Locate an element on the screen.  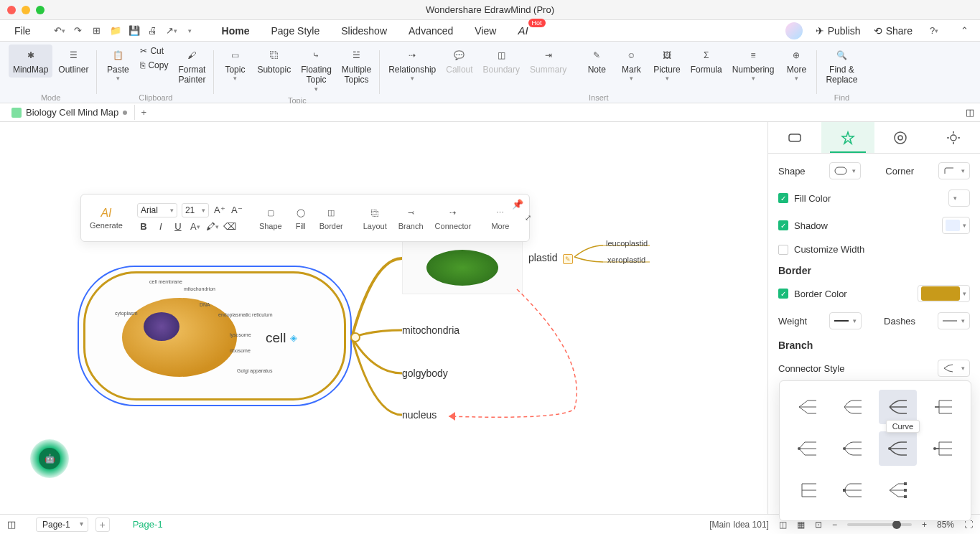
font-size-select: 21▾ is located at coordinates (195, 210).